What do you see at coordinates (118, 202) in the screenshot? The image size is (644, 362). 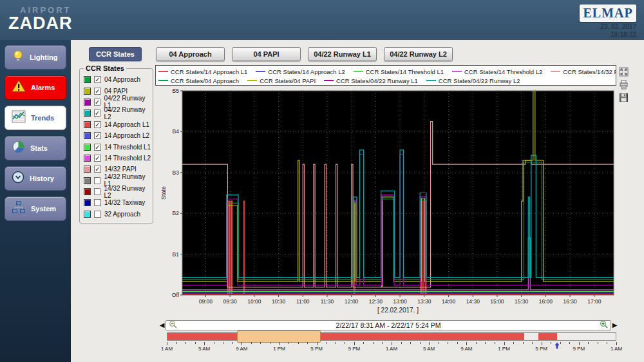 I see `filter-item: 14/32 Taxiway` at bounding box center [118, 202].